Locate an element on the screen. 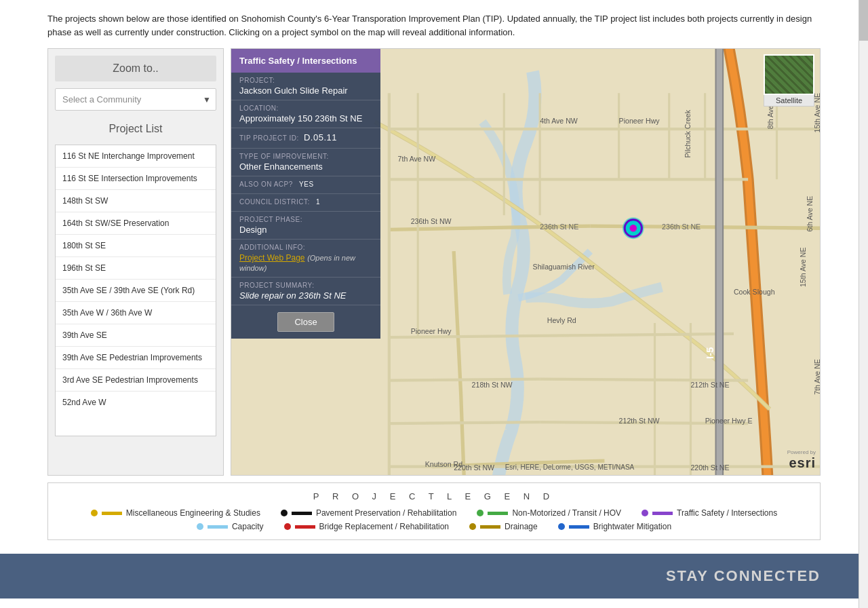  satellite-thumbnail: Satellite is located at coordinates (789, 80).